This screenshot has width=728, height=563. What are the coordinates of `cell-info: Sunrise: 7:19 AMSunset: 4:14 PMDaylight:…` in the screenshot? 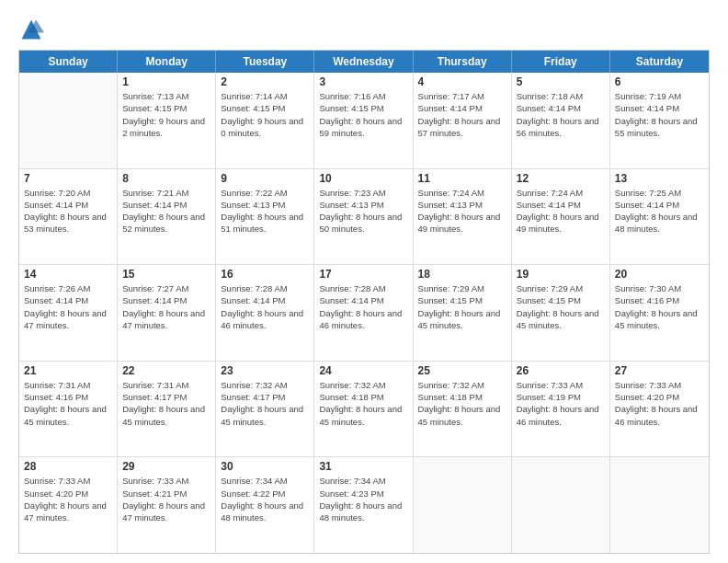 It's located at (660, 114).